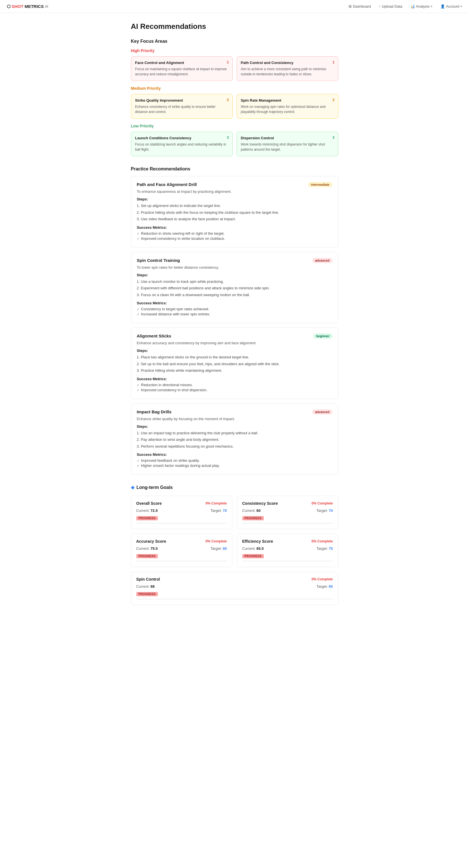 The image size is (469, 868). Describe the element at coordinates (235, 27) in the screenshot. I see `page-title: AI Recommendations` at that location.